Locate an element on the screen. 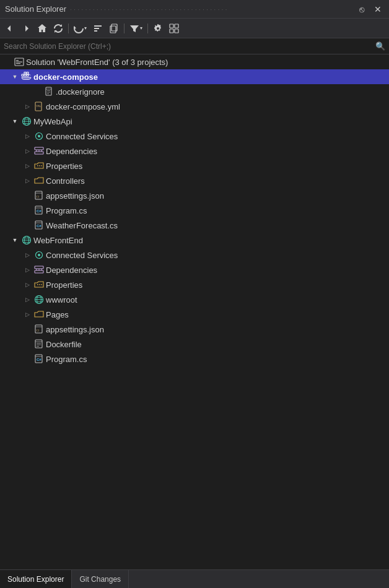  tree-row-mywebapi: ▼ MyWebApi is located at coordinates (194, 121).